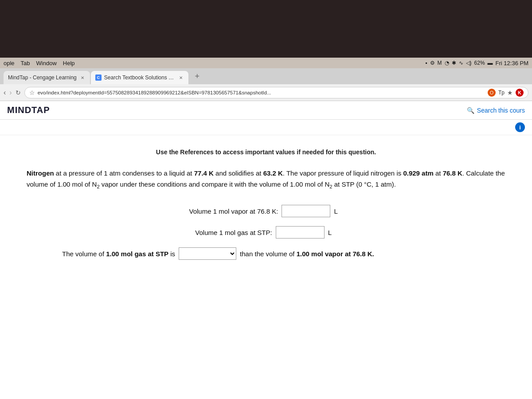 The height and width of the screenshot is (399, 532). I want to click on battery-level: 62%, so click(480, 63).